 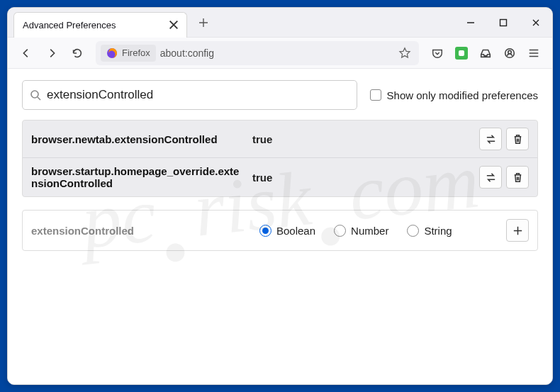 I want to click on preference-row: browser.newtab.extensionControlled true, so click(x=280, y=139).